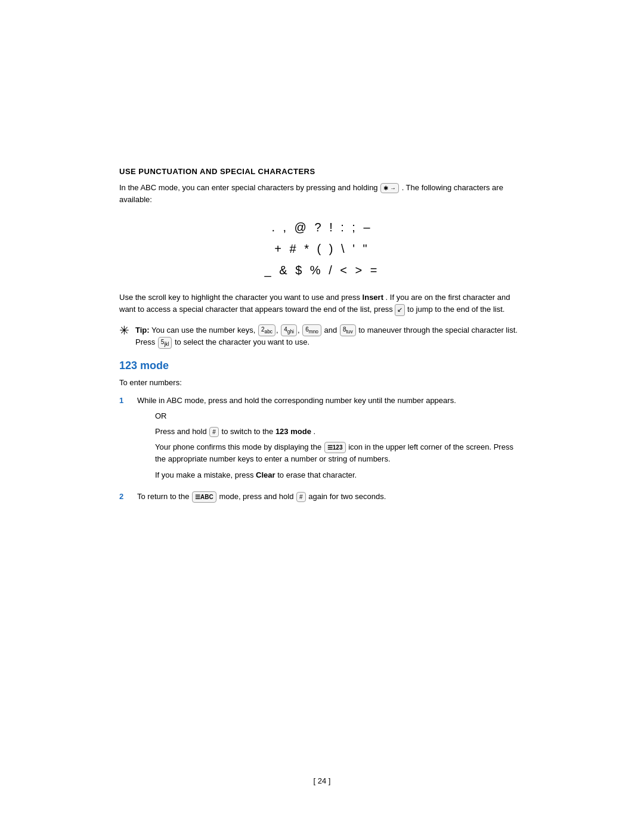  I want to click on key-5jkl: 5jkl, so click(165, 343).